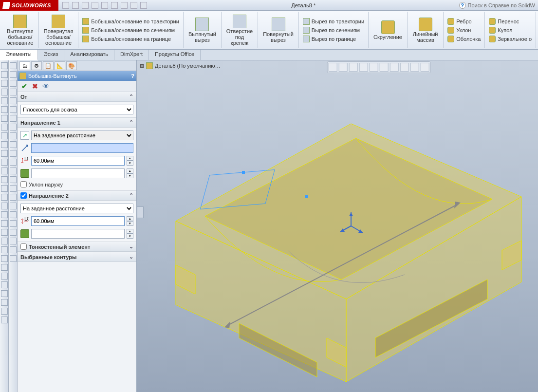 The width and height of the screenshot is (538, 392). I want to click on print-button, so click(95, 5).